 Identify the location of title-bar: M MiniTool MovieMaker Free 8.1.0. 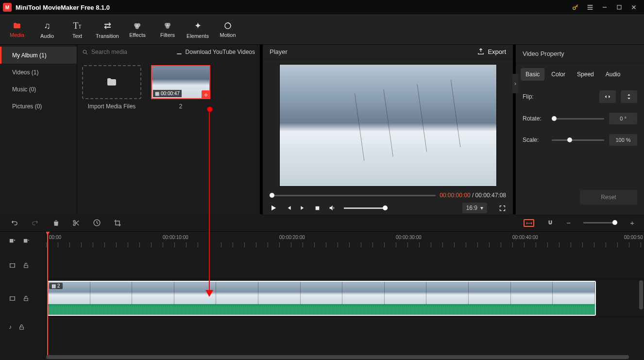
(322, 7).